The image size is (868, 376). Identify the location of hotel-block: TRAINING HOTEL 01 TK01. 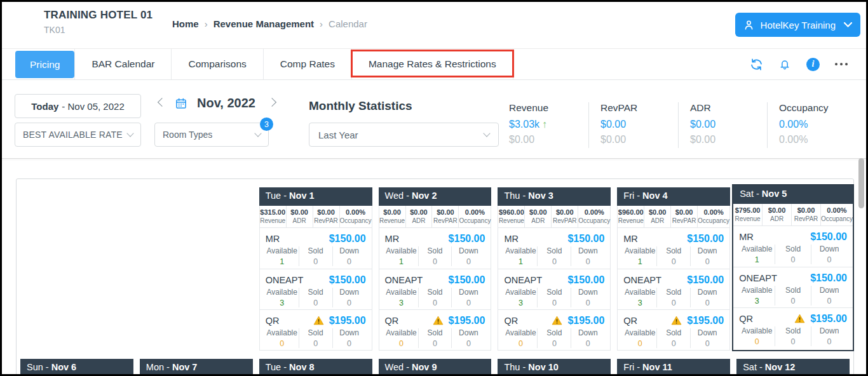
(98, 22).